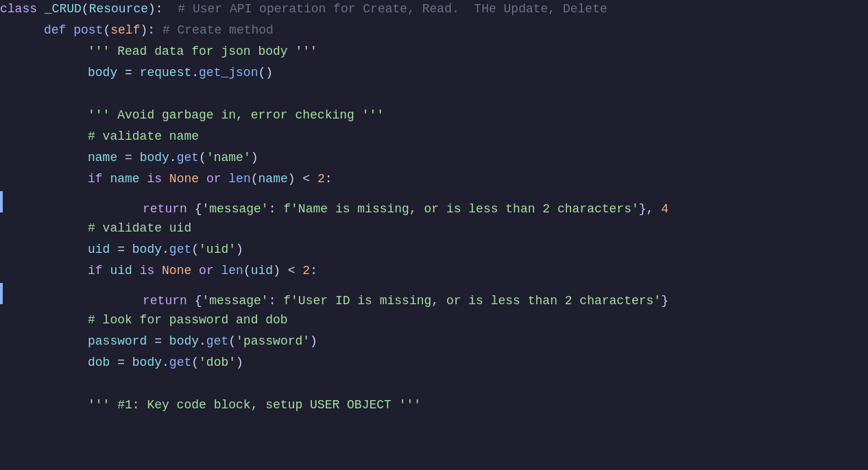 Image resolution: width=868 pixels, height=470 pixels. What do you see at coordinates (434, 74) in the screenshot?
I see `code-line: body = request.get_json()` at bounding box center [434, 74].